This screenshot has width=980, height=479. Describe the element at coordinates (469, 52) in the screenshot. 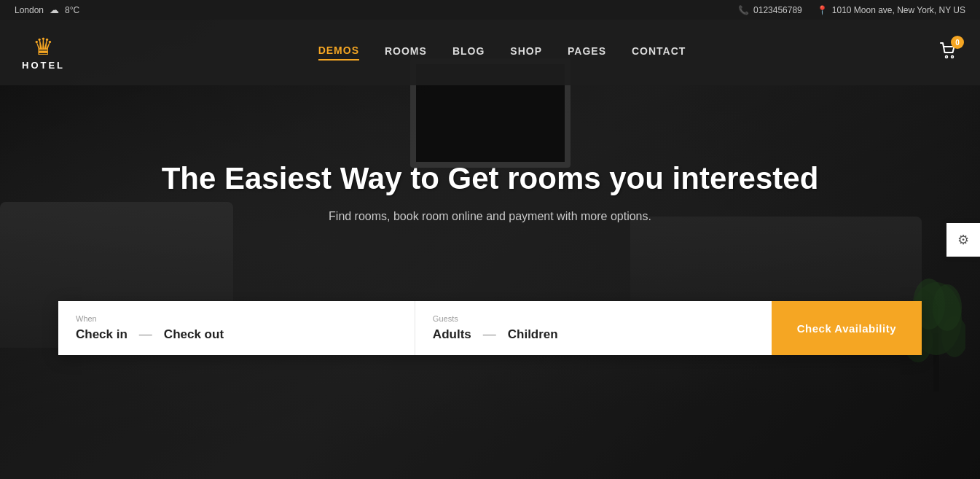

I see `nav-item-blog: BLOG` at that location.